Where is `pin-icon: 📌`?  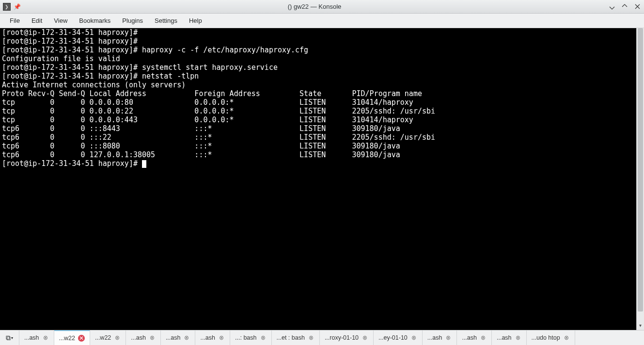
pin-icon: 📌 is located at coordinates (17, 7).